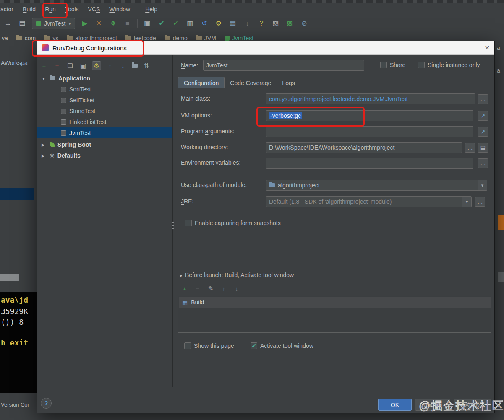 The image size is (504, 420). Describe the element at coordinates (45, 48) in the screenshot. I see `dialog-icon` at that location.